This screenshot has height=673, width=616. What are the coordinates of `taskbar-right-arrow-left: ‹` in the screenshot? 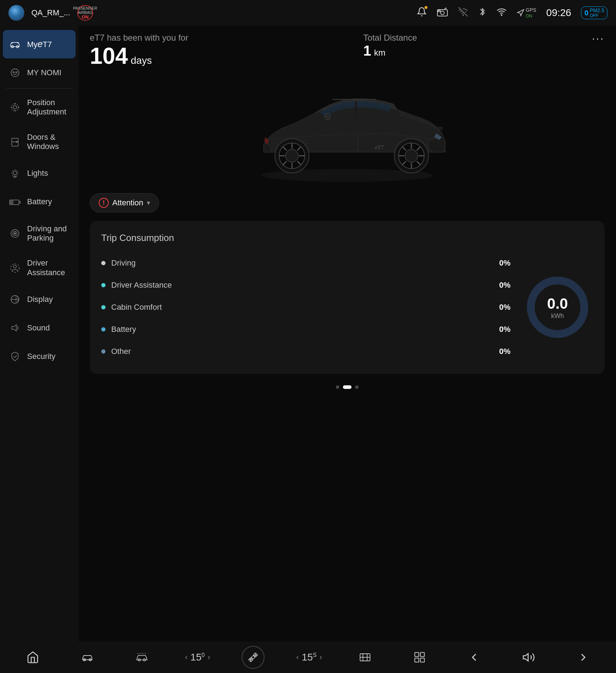 It's located at (297, 657).